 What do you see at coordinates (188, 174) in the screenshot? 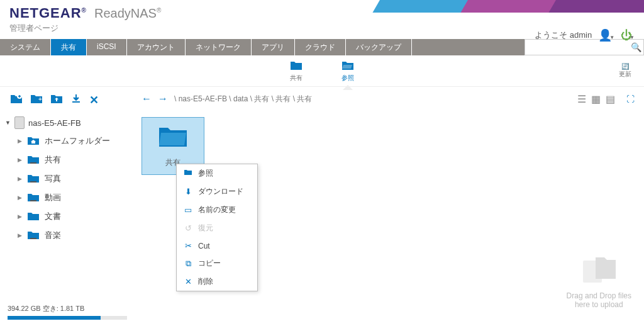
I see `browse-icon` at bounding box center [188, 174].